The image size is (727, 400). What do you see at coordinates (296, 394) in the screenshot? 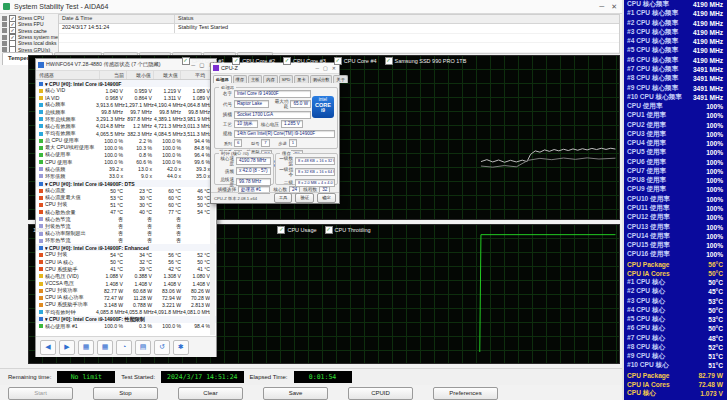
I see `save-button: Save` at bounding box center [296, 394].